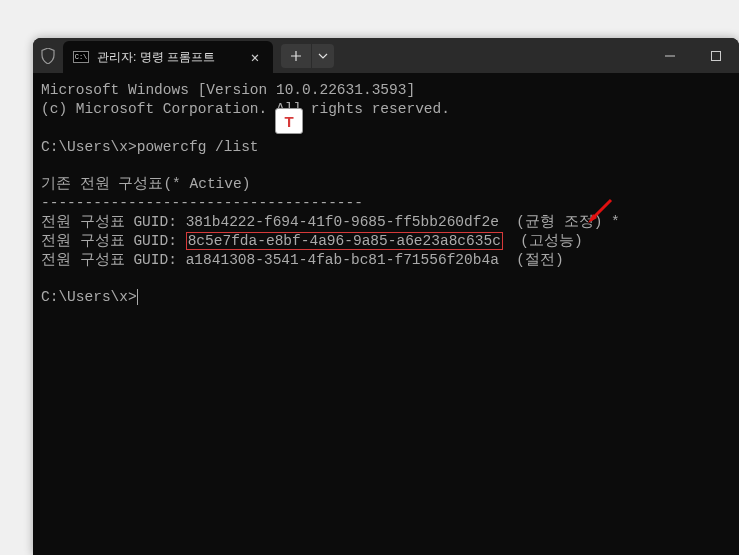  What do you see at coordinates (693, 56) in the screenshot?
I see `window-controls` at bounding box center [693, 56].